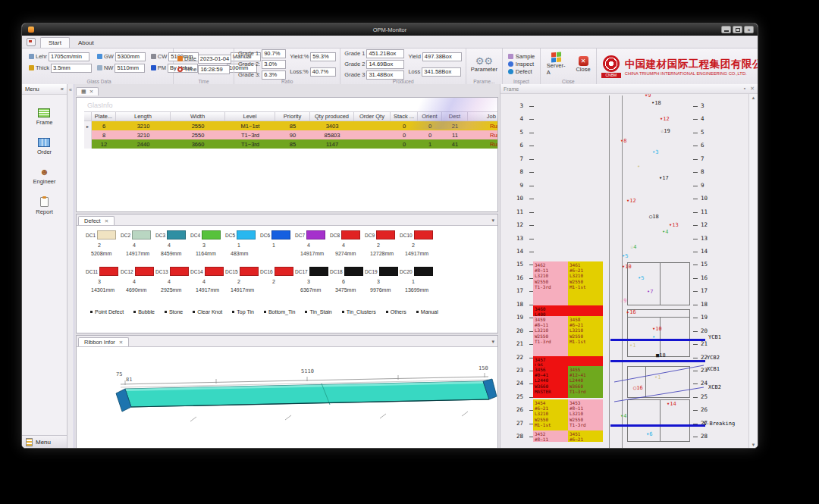 The height and width of the screenshot is (504, 819). Describe the element at coordinates (417, 280) in the screenshot. I see `defect-type: DC20113699mm` at that location.